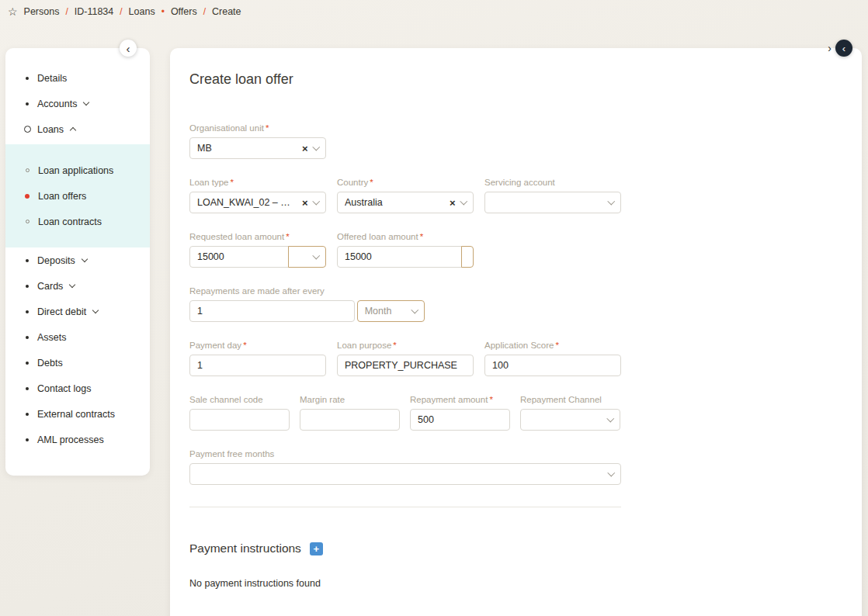  I want to click on loans-submenu: Loan applications Loan offers Loan contr…, so click(78, 196).